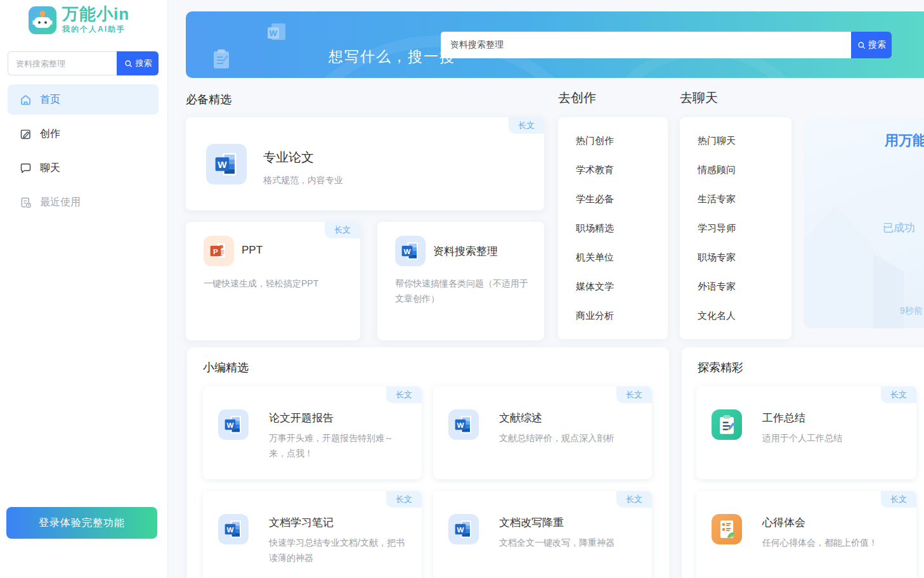 Image resolution: width=924 pixels, height=578 pixels. What do you see at coordinates (803, 463) in the screenshot?
I see `explore-section: 探索精彩 长文 工作总结 适用于个人工作总结 长文 心得体会 任何心得体会，都能…` at bounding box center [803, 463].